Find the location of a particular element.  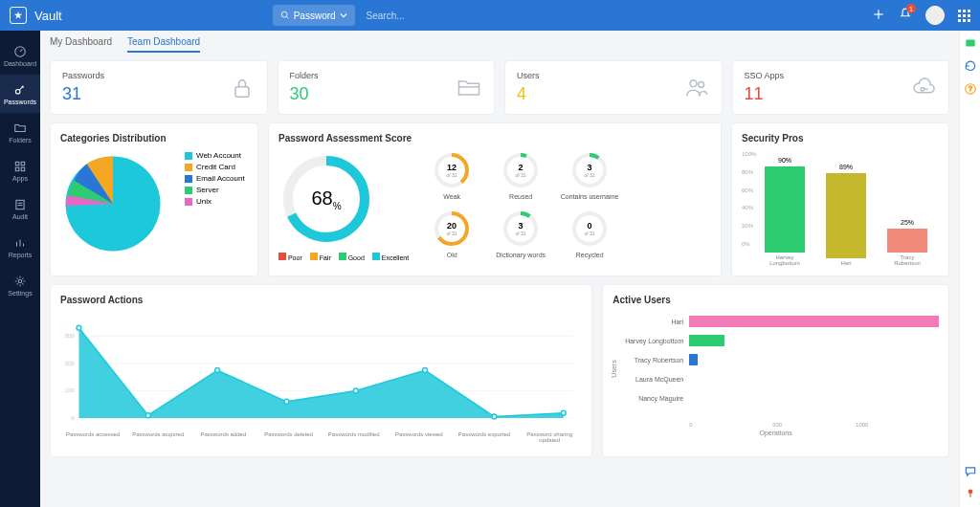

assessment-ring-recycled: 0of 31Recycled is located at coordinates (590, 235).